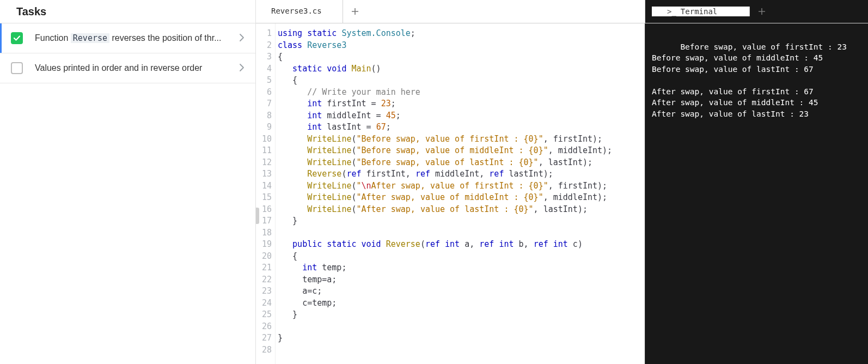  What do you see at coordinates (258, 216) in the screenshot?
I see `resize-handle` at bounding box center [258, 216].